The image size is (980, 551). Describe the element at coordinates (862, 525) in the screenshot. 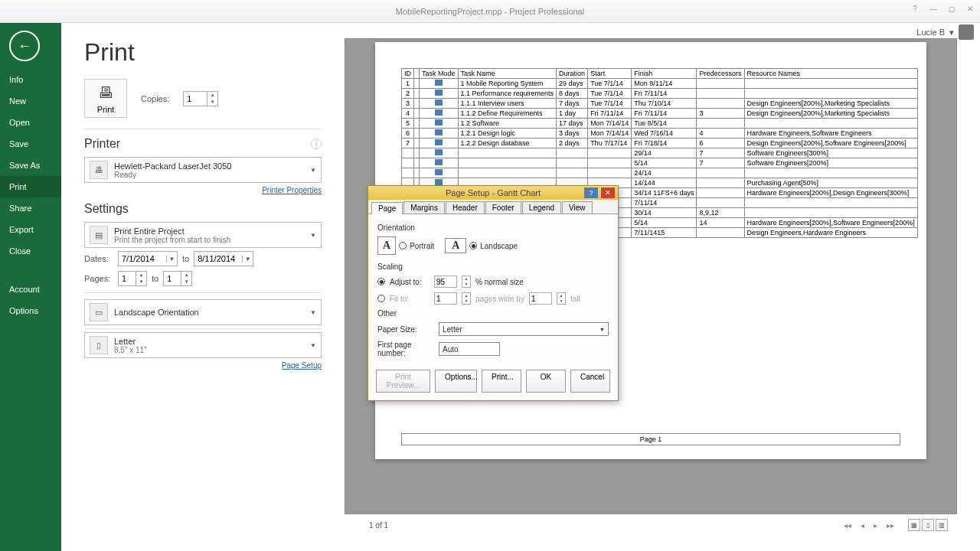

I see `prev-page-icon: ◂` at that location.